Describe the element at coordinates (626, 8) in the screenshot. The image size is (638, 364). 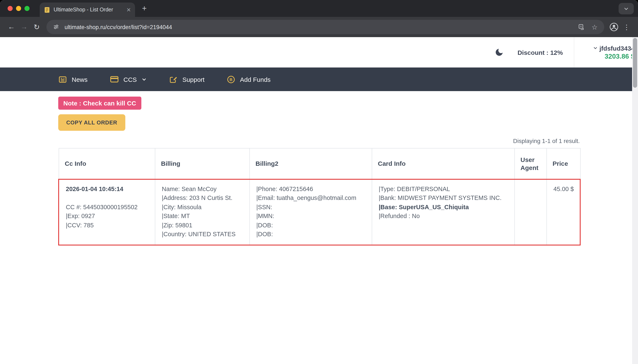
I see `tab-search-button` at that location.